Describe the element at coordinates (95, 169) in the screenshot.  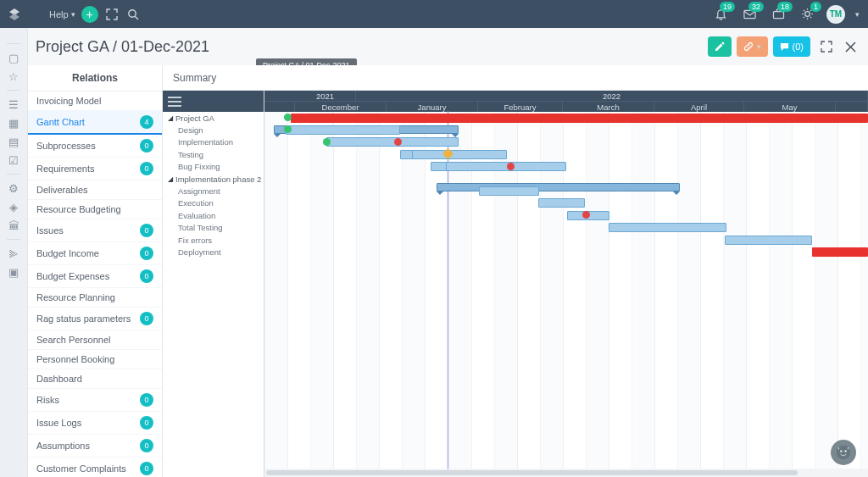
I see `relations-item: Requirements0` at that location.